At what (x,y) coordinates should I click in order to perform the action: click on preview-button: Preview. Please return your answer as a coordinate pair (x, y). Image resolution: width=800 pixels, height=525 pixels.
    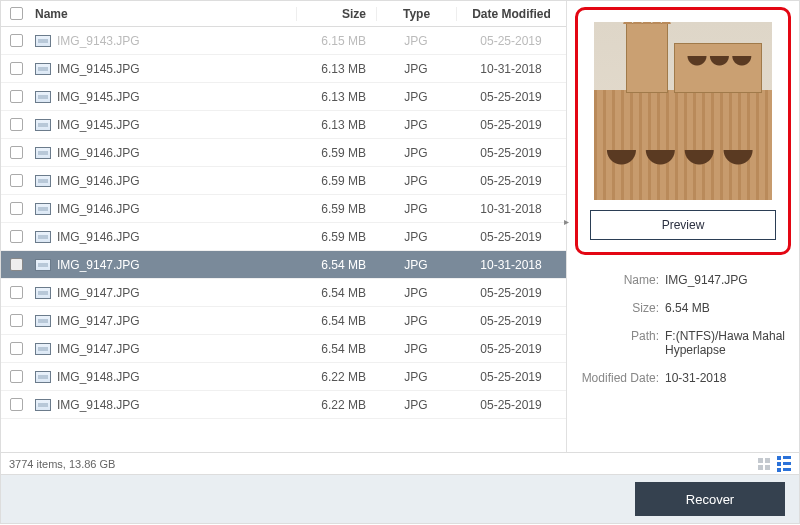
    Looking at the image, I should click on (683, 225).